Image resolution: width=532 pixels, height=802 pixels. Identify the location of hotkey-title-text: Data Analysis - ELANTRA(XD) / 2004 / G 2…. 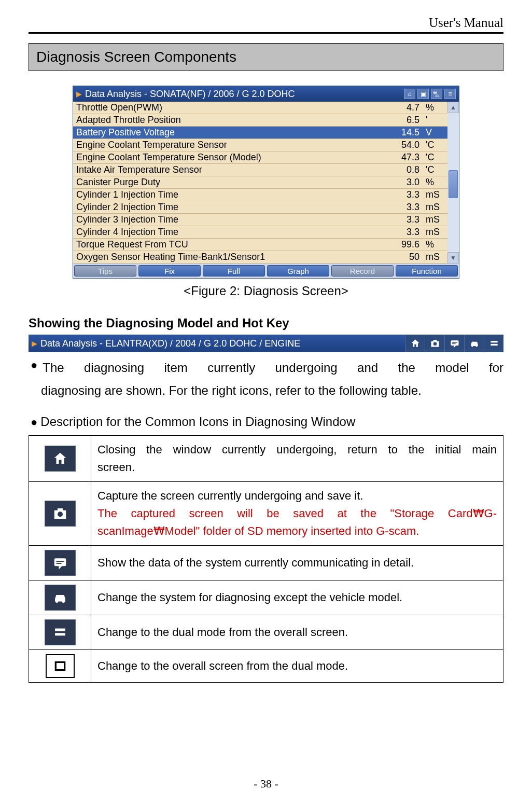
(170, 343).